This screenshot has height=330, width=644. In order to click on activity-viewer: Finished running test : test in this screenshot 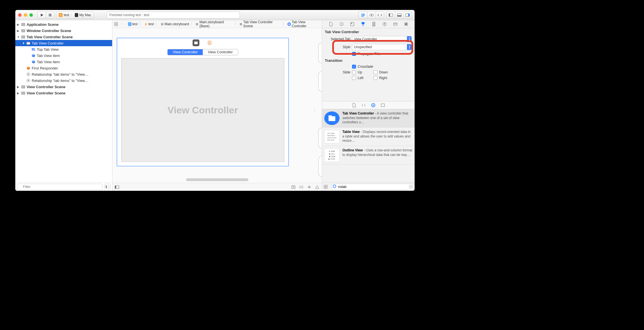, I will do `click(173, 15)`.